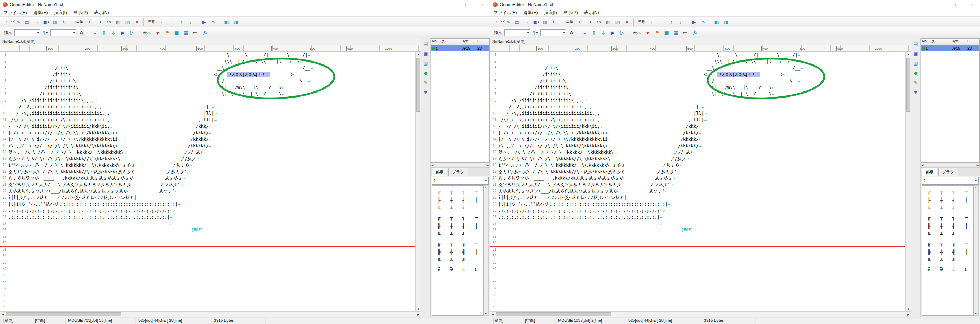  I want to click on palette-char: ┌, so click(929, 192).